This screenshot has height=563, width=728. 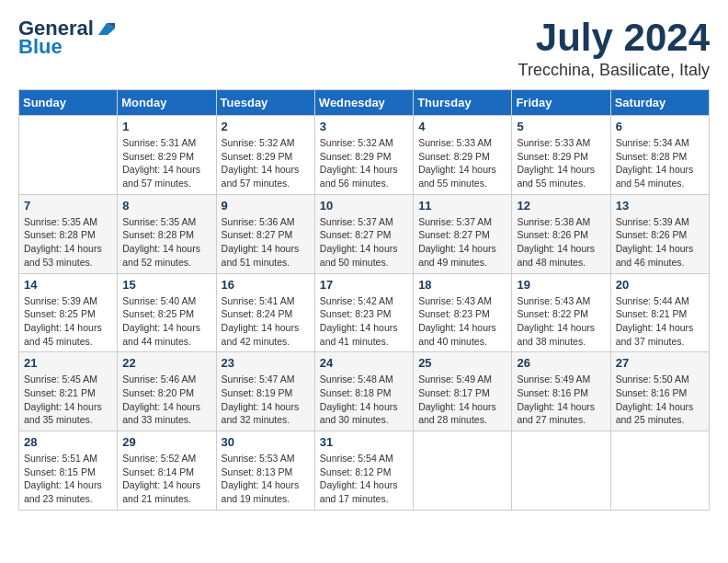 I want to click on day-info: Sunrise: 5:53 AM Sunset: 8:13 PM Dayligh…, so click(x=266, y=478).